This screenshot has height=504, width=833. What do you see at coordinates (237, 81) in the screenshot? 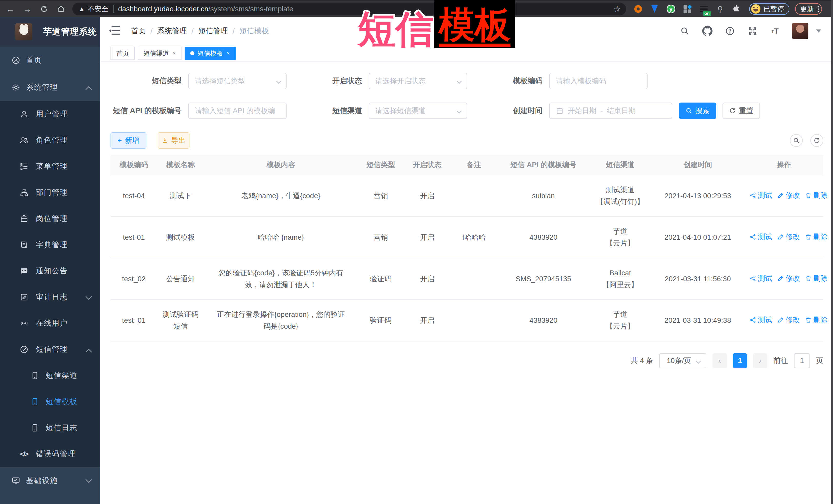
I see `sms-type-select: 请选择短信类型` at bounding box center [237, 81].